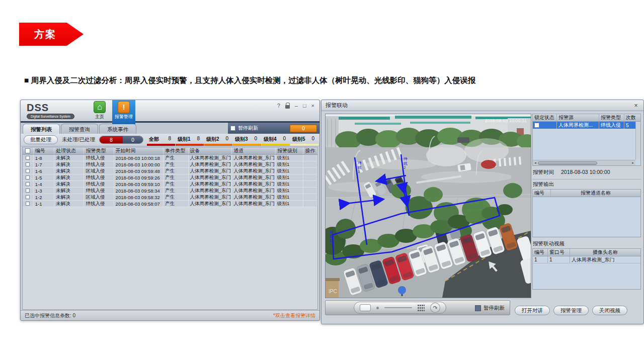 The height and width of the screenshot is (362, 644). I want to click on slider-handle, so click(377, 308).